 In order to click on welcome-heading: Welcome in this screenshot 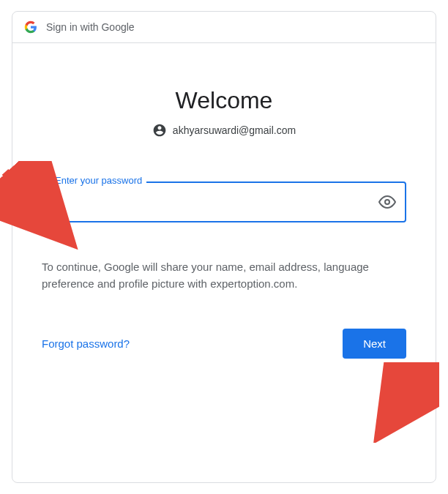, I will do `click(224, 101)`.